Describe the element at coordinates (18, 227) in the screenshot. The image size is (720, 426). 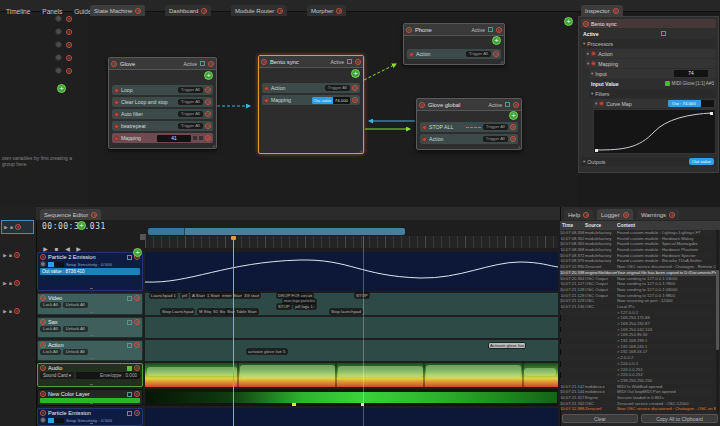
I see `sequence-list-item-selected: ▶■` at that location.